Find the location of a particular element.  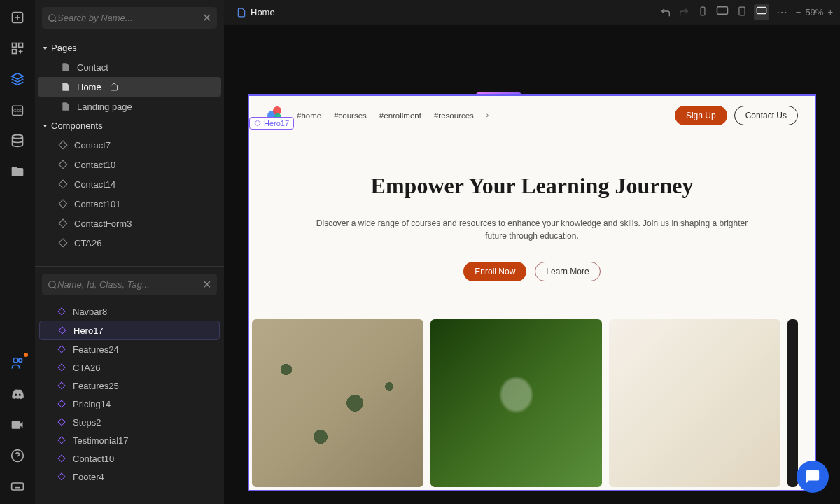

outline-label: Contact10 is located at coordinates (94, 459).